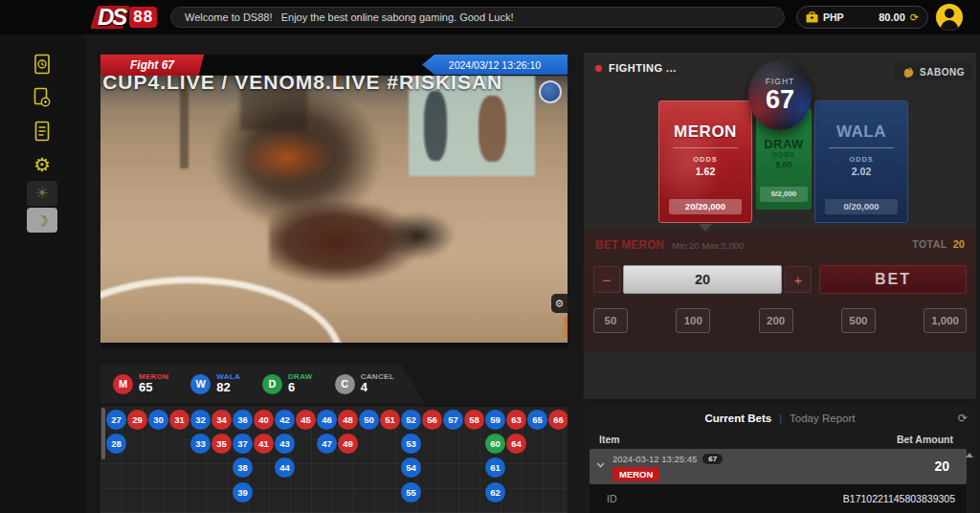  What do you see at coordinates (127, 17) in the screenshot?
I see `ds88-logo: DS 88` at bounding box center [127, 17].